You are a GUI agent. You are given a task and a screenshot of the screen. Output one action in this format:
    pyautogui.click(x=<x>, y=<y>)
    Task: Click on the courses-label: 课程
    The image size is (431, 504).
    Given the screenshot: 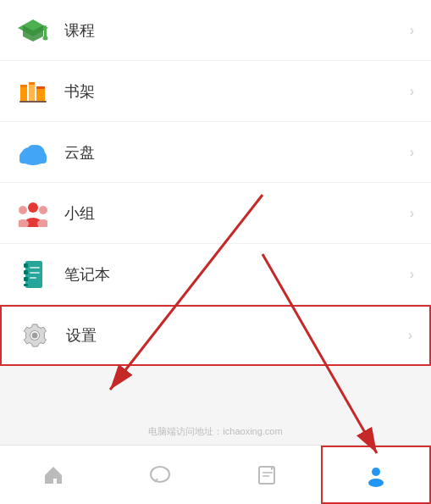 What is the action you would take?
    pyautogui.click(x=237, y=30)
    